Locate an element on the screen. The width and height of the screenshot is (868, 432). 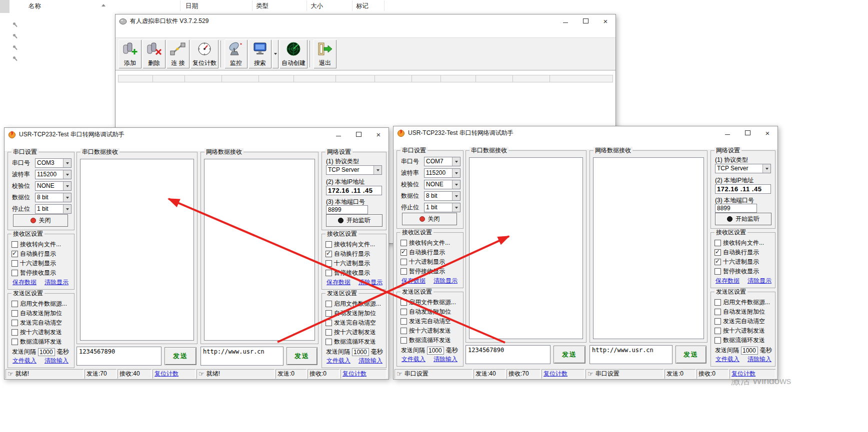
search-button: 搜索 is located at coordinates (260, 54).